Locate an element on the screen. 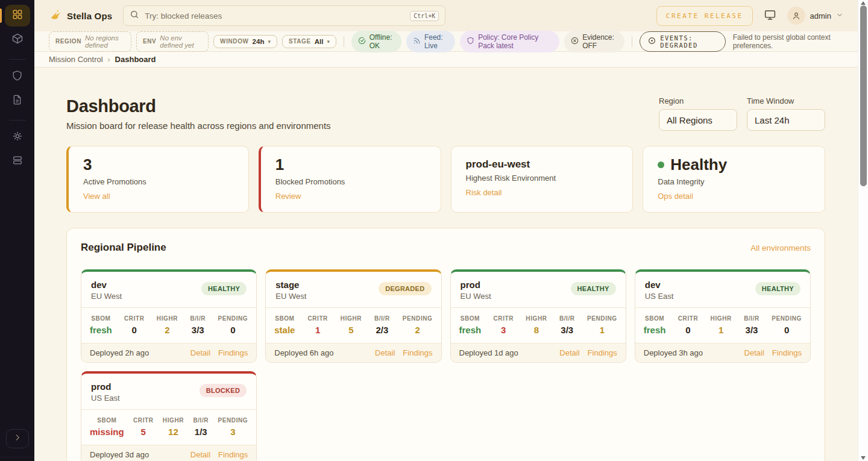 This screenshot has width=868, height=461. metric-value: fresh is located at coordinates (101, 330).